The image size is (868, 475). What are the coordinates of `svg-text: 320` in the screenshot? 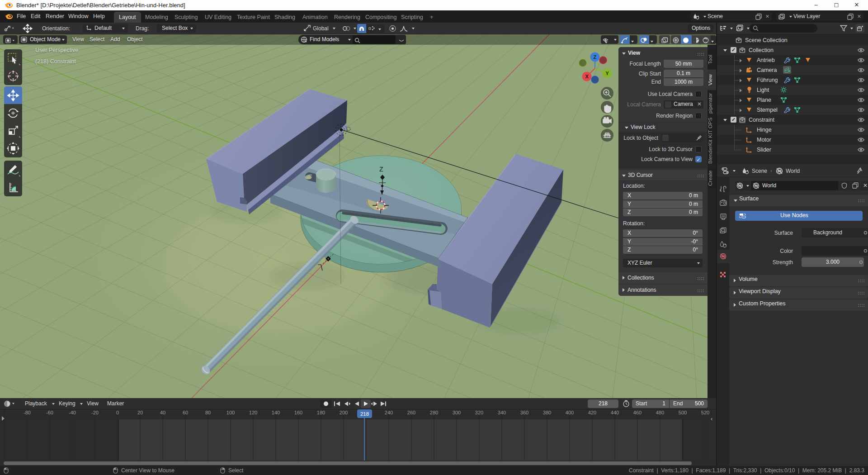 It's located at (479, 413).